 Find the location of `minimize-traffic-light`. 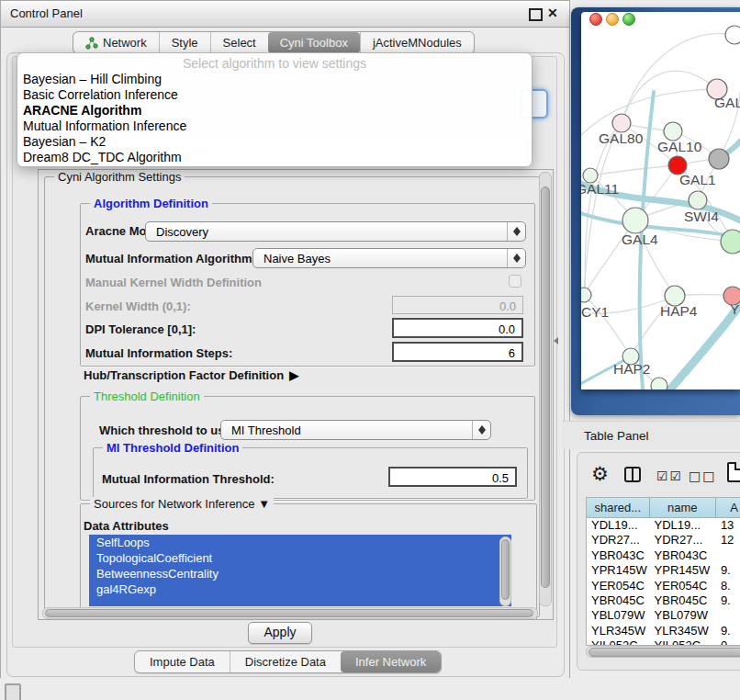

minimize-traffic-light is located at coordinates (612, 19).